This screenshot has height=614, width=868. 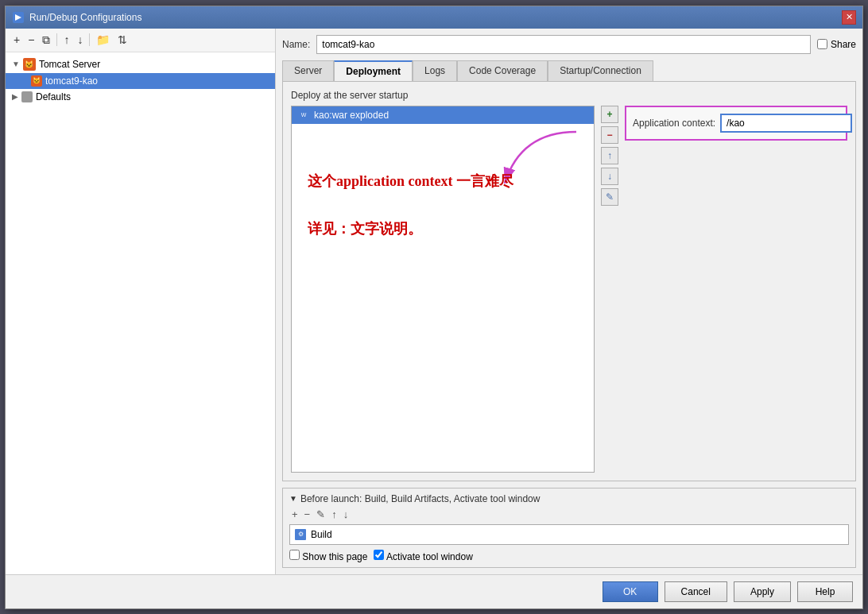 What do you see at coordinates (31, 40) in the screenshot?
I see `remove-config-button: −` at bounding box center [31, 40].